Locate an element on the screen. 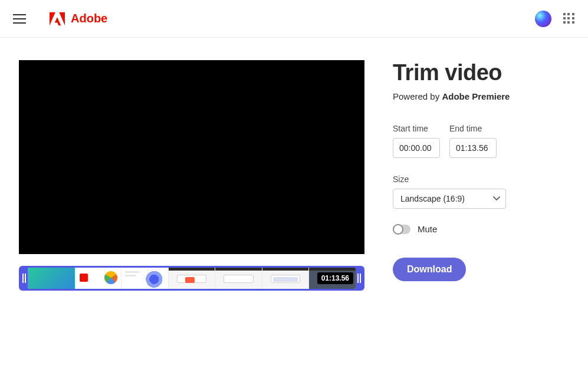 Image resolution: width=588 pixels, height=382 pixels. timeline-thumb: 01:13.56 is located at coordinates (333, 278).